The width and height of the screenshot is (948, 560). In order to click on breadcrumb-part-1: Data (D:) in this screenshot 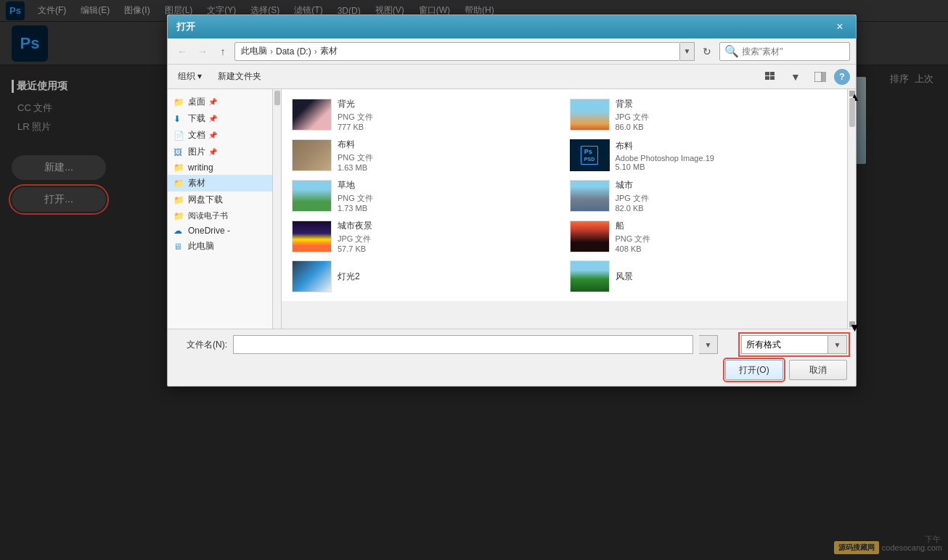, I will do `click(293, 52)`.